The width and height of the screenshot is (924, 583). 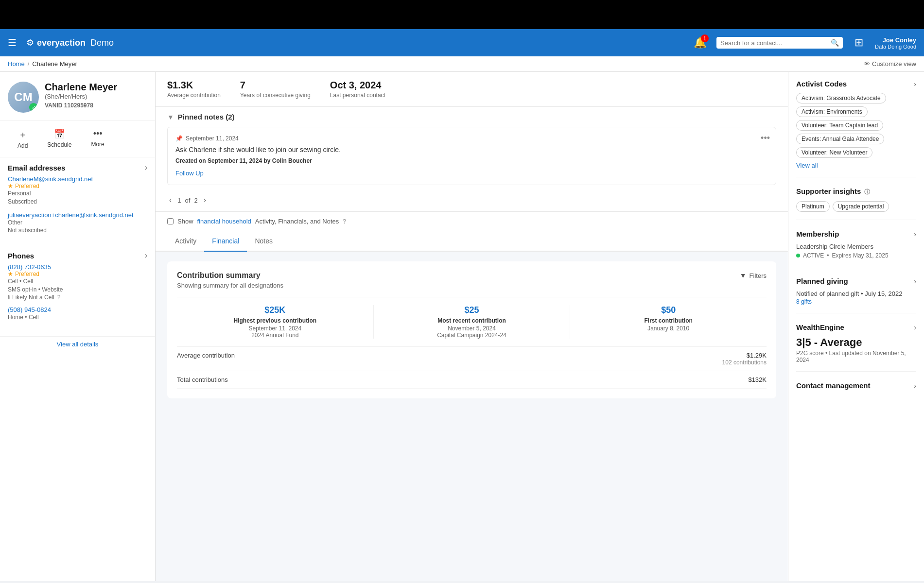 I want to click on user-menu: Joe Conley Data Doing Good, so click(x=895, y=43).